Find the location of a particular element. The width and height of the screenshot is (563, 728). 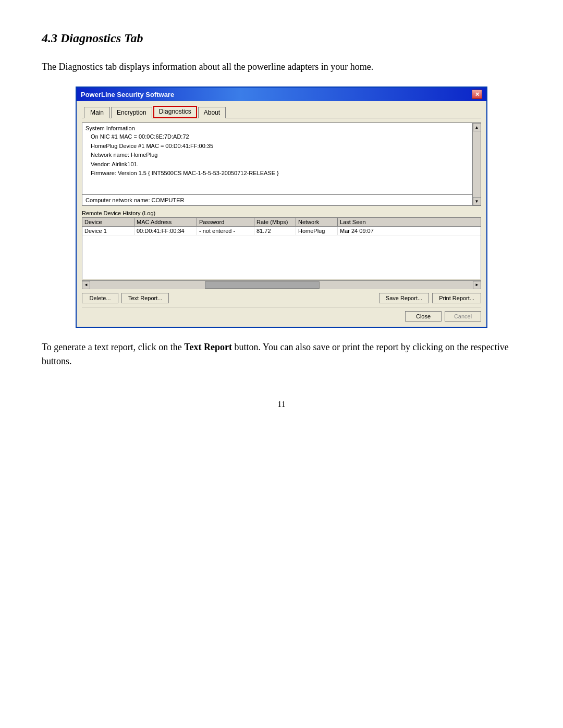

sysinfo-label: System Information is located at coordinates (282, 128).